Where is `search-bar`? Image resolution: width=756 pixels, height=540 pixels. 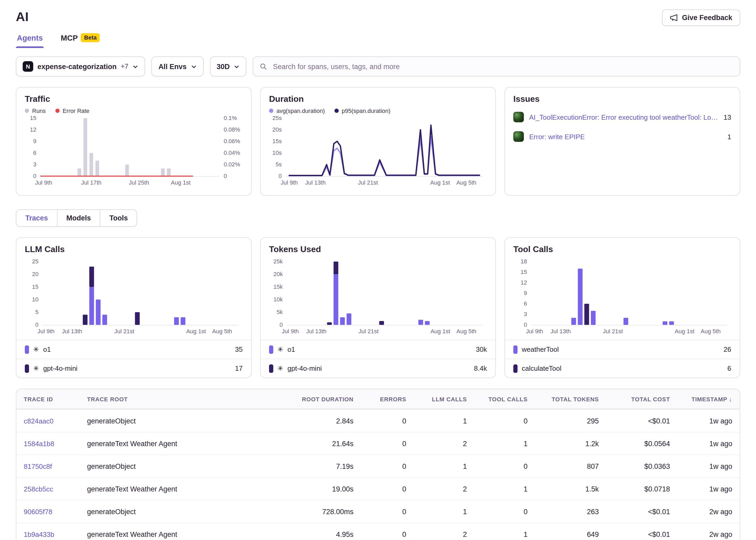 search-bar is located at coordinates (497, 67).